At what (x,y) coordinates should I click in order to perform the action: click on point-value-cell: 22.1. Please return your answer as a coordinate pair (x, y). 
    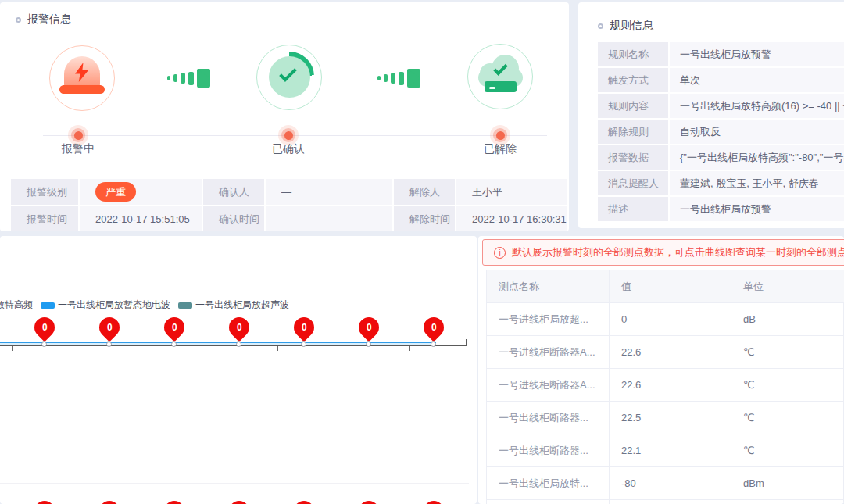
    Looking at the image, I should click on (671, 451).